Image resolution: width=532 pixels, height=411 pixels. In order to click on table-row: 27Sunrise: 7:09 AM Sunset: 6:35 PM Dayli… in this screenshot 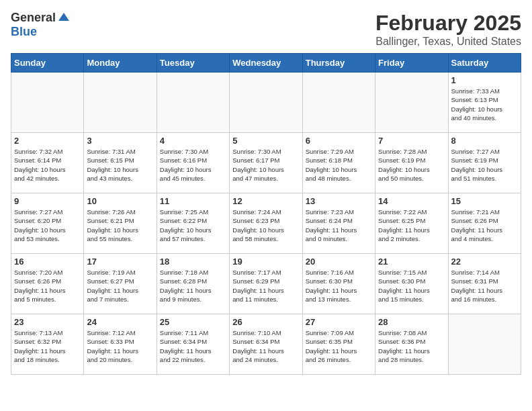, I will do `click(339, 345)`.